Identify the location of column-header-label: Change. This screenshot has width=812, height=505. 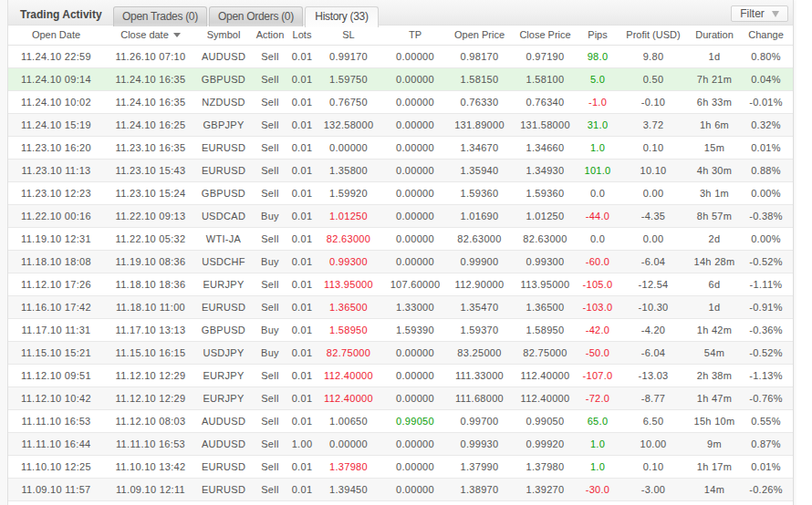
(766, 35).